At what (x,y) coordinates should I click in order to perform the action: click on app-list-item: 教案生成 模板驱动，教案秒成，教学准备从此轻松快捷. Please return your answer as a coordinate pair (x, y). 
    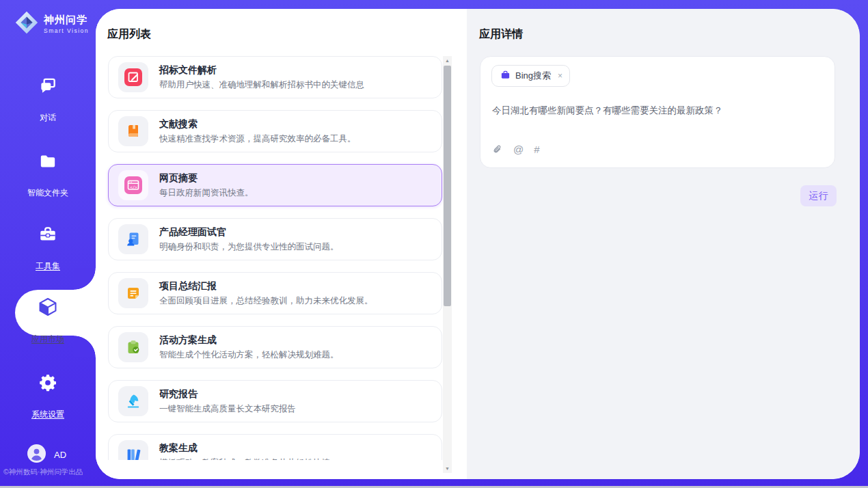
    Looking at the image, I should click on (275, 447).